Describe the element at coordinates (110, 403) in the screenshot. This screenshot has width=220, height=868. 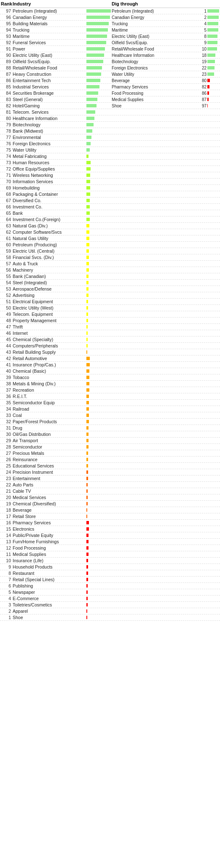
I see `table-row: 35Semiconductor Equip` at that location.